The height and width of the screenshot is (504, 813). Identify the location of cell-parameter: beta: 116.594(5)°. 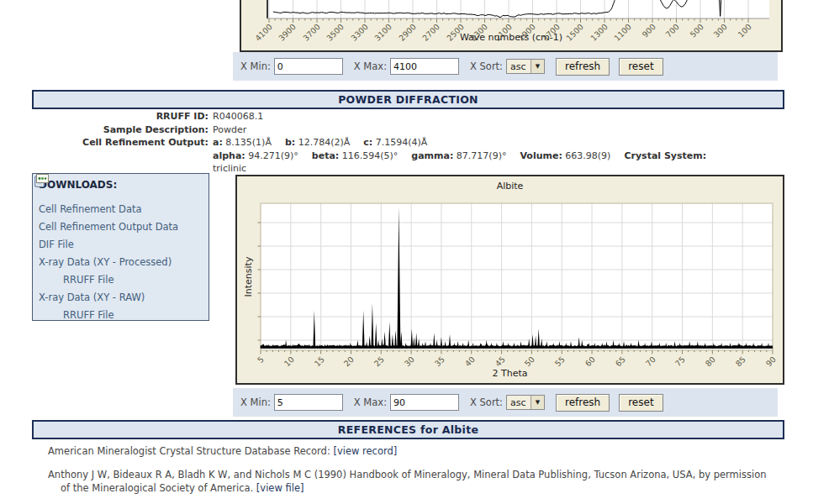
(355, 156).